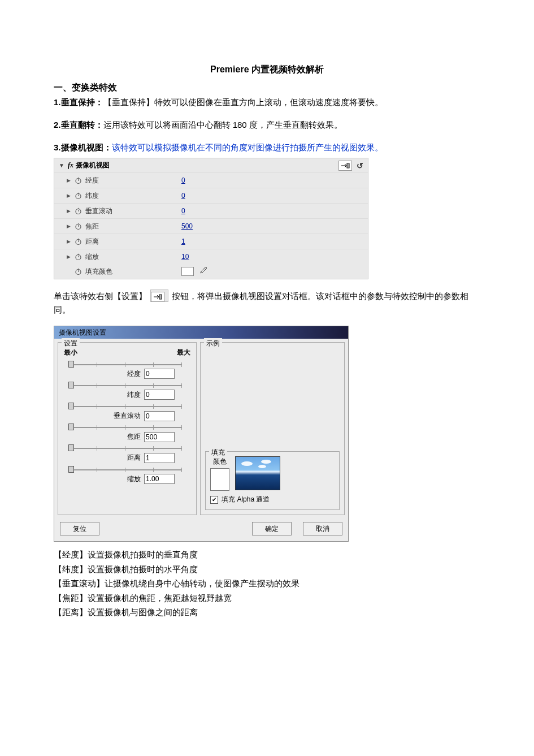 The height and width of the screenshot is (756, 534). What do you see at coordinates (245, 500) in the screenshot?
I see `alpha-label: 填充 Alpha 通道` at bounding box center [245, 500].